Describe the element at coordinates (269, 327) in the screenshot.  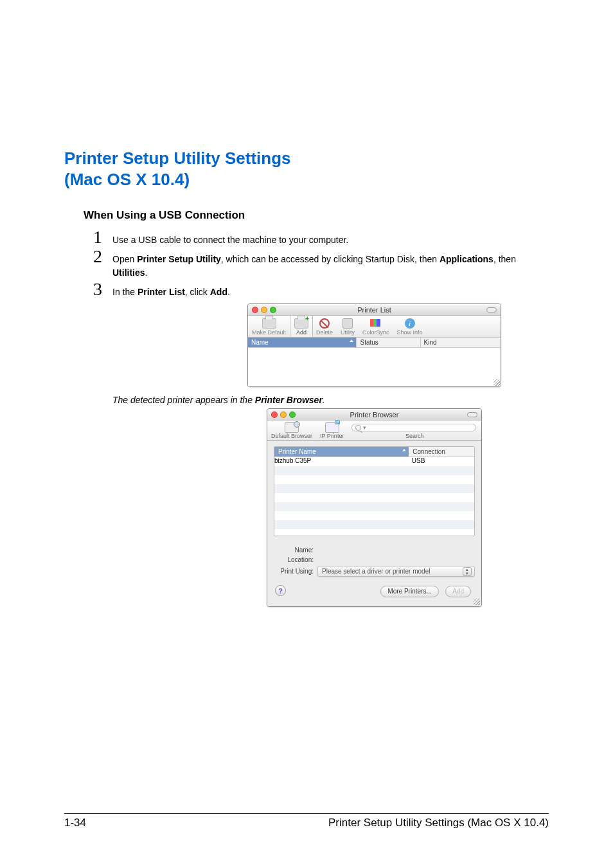
I see `make-default-button: Make Default` at that location.